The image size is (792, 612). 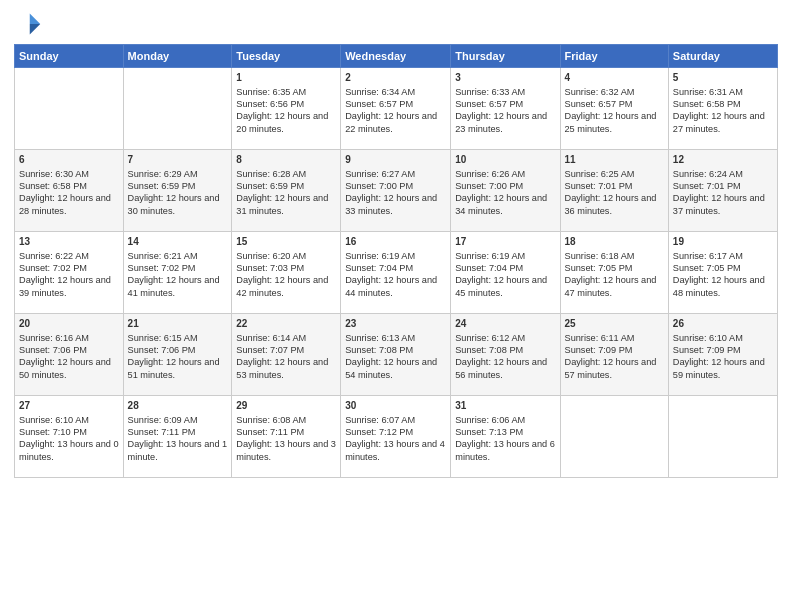 I want to click on col-header-sunday: Sunday, so click(x=70, y=56).